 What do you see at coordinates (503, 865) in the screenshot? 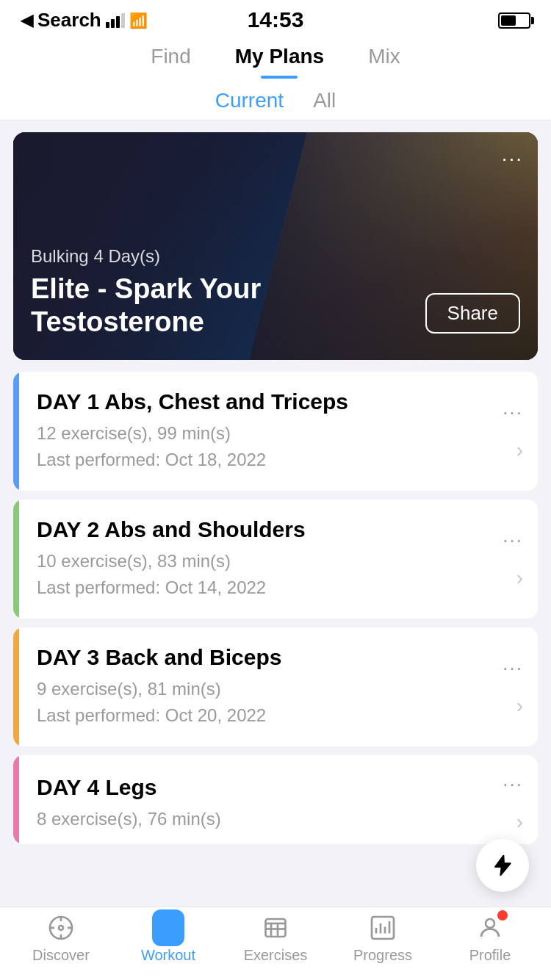
I see `float-action-button` at bounding box center [503, 865].